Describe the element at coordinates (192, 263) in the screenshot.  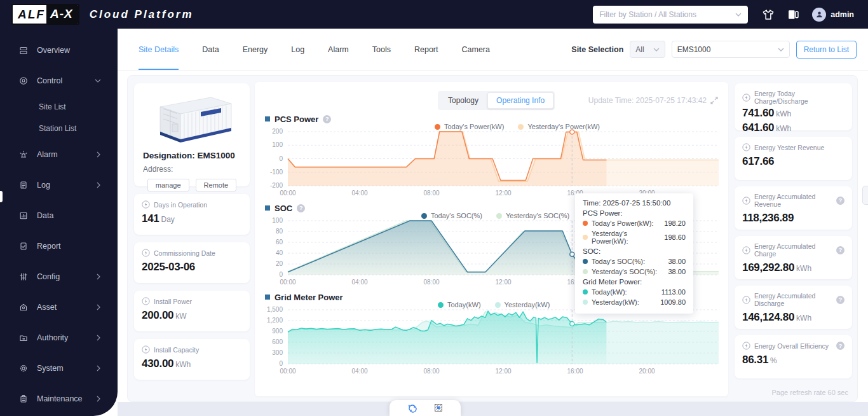
I see `stat-card-commissioning-date: Commissioning Date2025-03-06` at that location.